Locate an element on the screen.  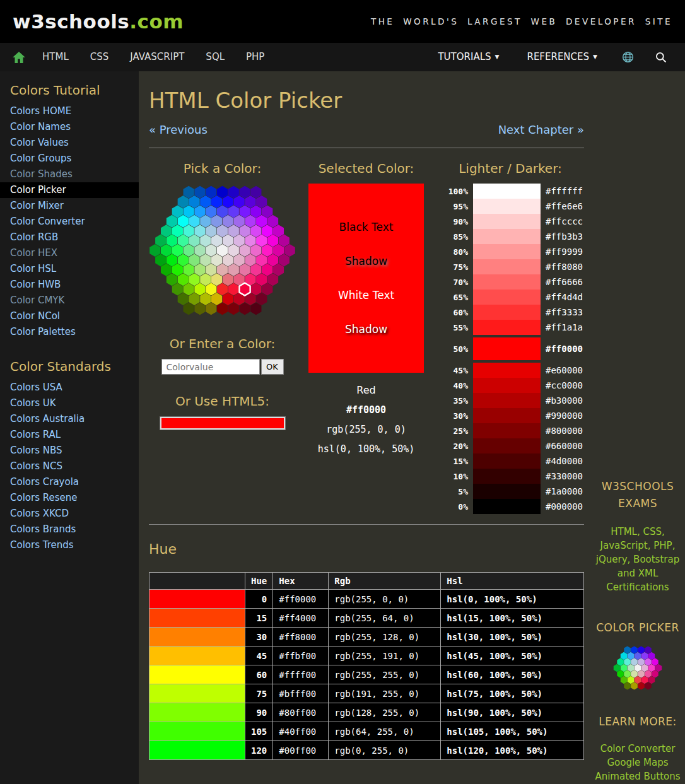
sidebar-item: Color CMYK is located at coordinates (69, 300).